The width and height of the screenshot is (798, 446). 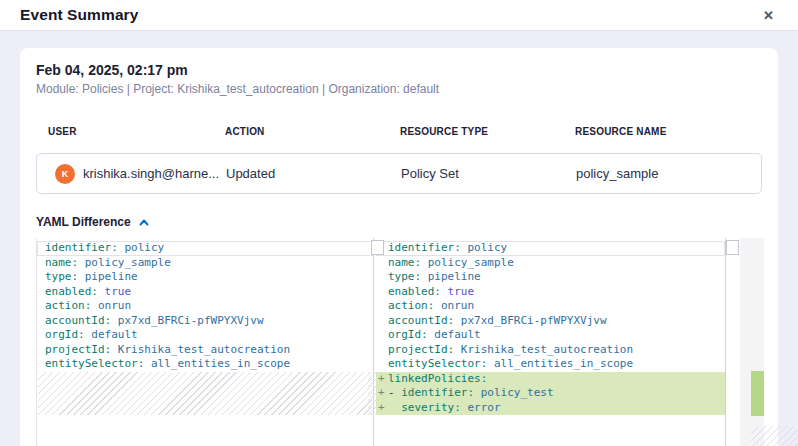 What do you see at coordinates (550, 408) in the screenshot?
I see `code-line: + severity: error` at bounding box center [550, 408].